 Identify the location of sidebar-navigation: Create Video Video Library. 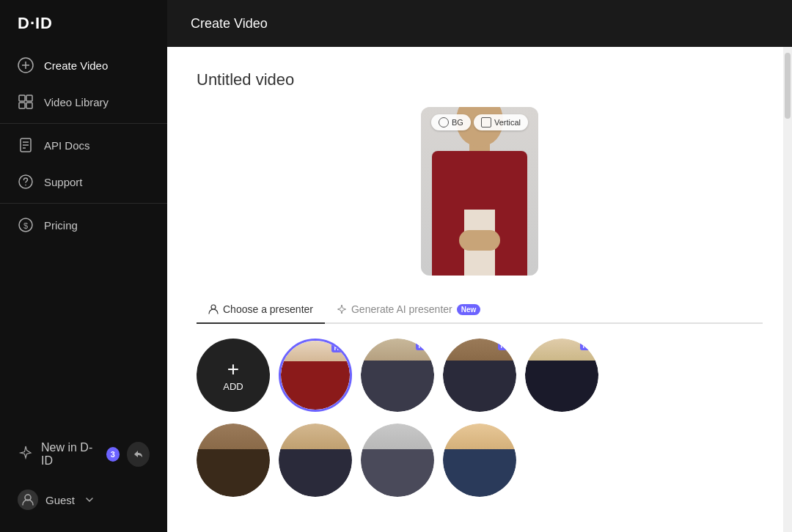
(84, 234).